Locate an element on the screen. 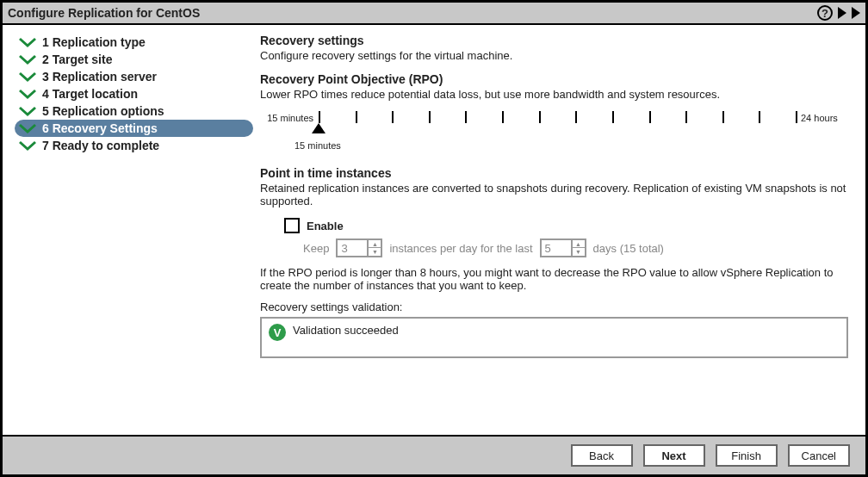 The width and height of the screenshot is (868, 477). rpo-min-label: 15 minutes is located at coordinates (287, 117).